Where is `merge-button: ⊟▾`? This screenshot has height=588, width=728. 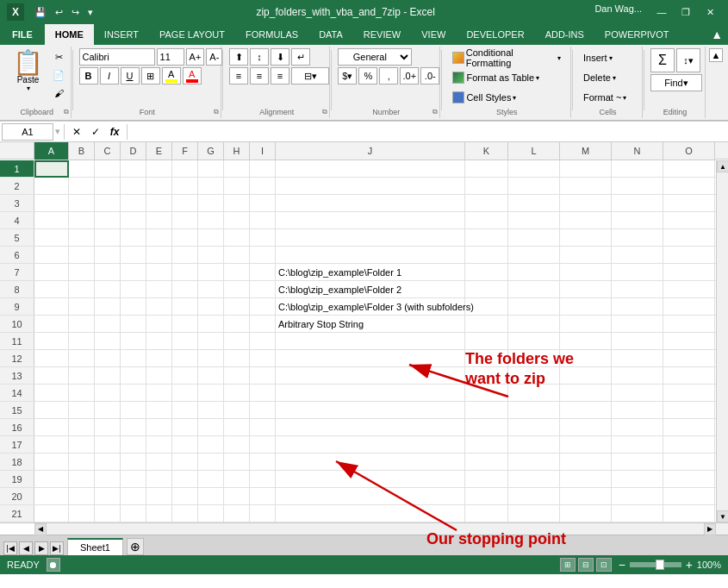 merge-button: ⊟▾ is located at coordinates (310, 76).